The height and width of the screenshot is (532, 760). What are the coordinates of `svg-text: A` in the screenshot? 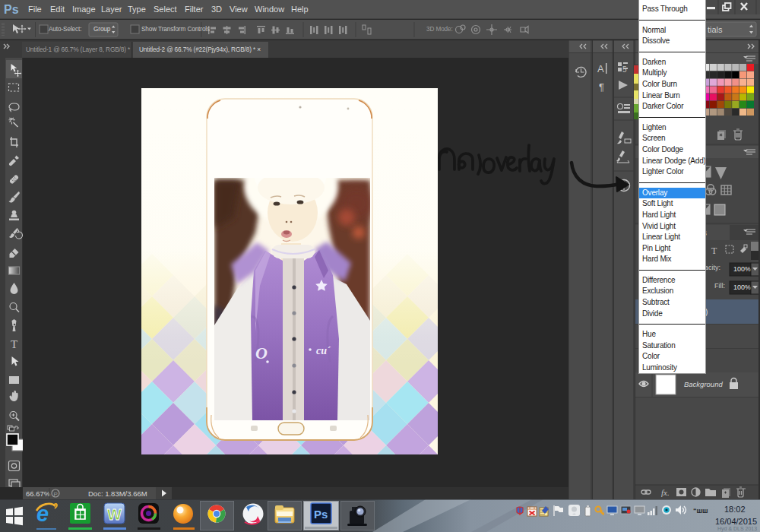 It's located at (600, 68).